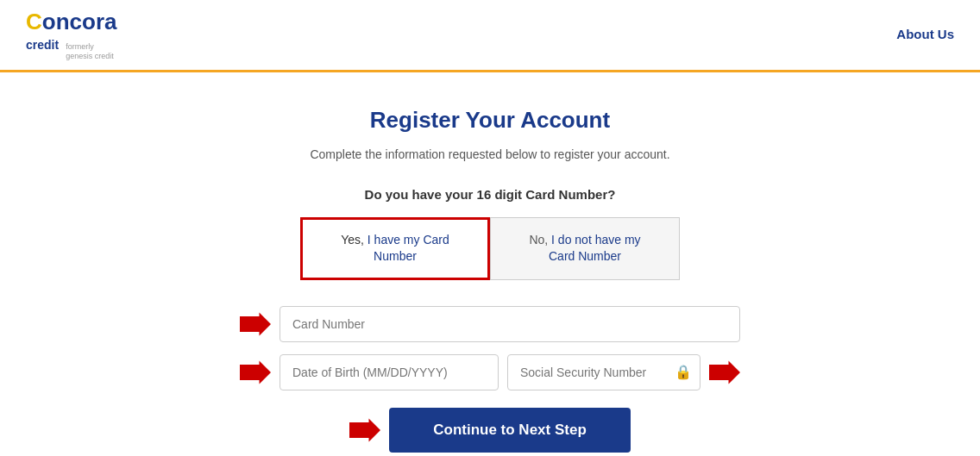 The height and width of the screenshot is (456, 980). What do you see at coordinates (490, 121) in the screenshot?
I see `page-title: Register Your Account` at bounding box center [490, 121].